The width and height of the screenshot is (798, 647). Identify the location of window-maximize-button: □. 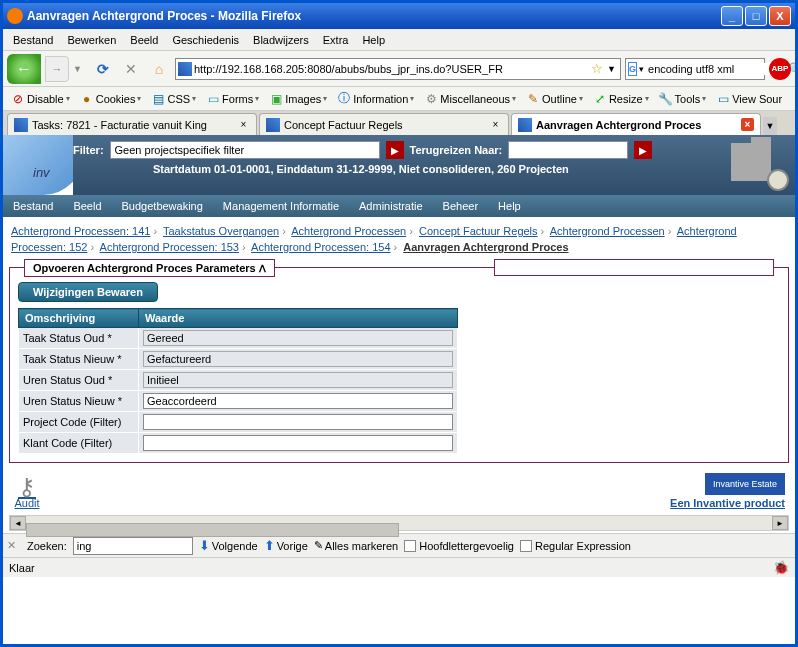
(756, 16).